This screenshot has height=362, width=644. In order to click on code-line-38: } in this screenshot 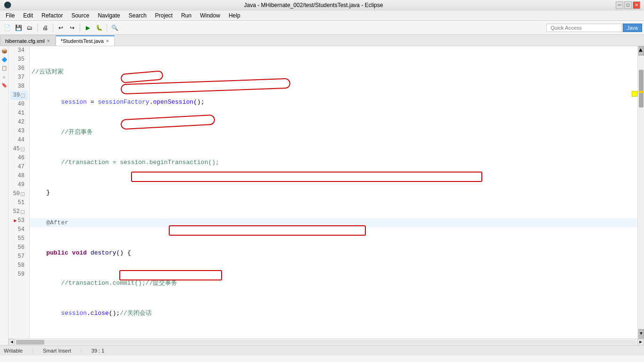, I will do `click(334, 192)`.